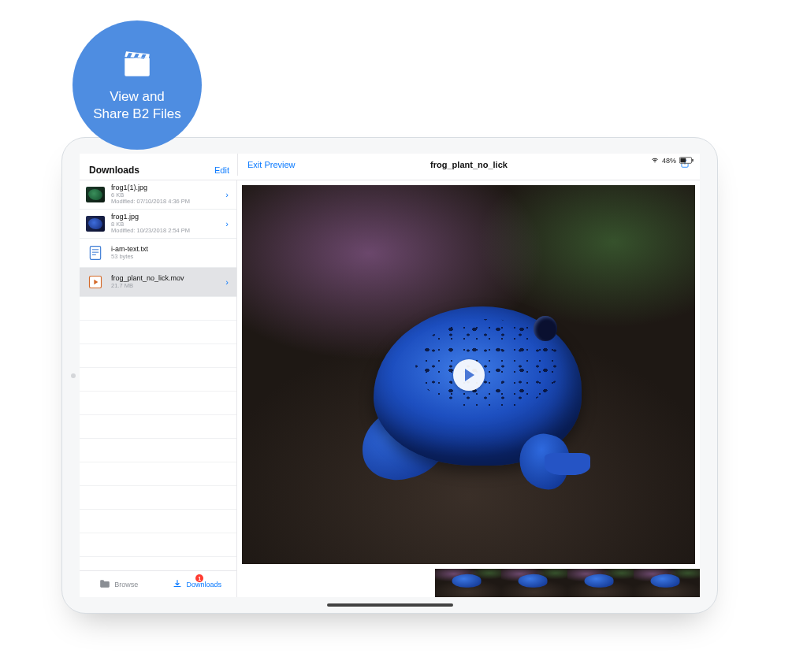  Describe the element at coordinates (165, 224) in the screenshot. I see `file-meta: frog1.jpg 8 KB Modified: 10/23/2018 2:54…` at that location.